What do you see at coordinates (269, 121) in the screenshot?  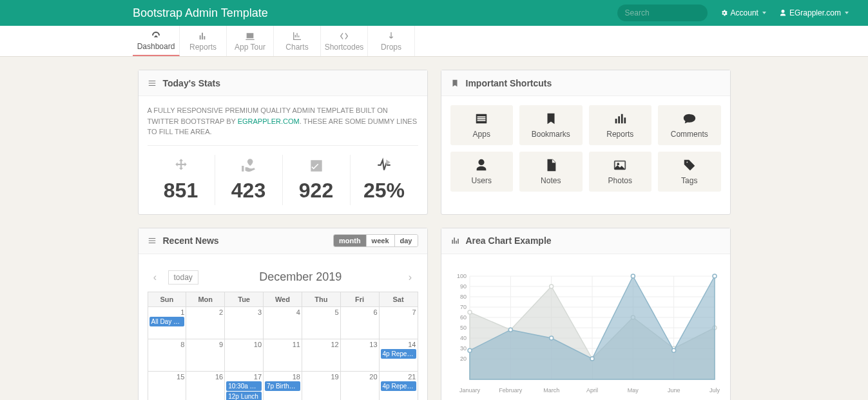 I see `lead-link: EGRAPPLER.COM` at bounding box center [269, 121].